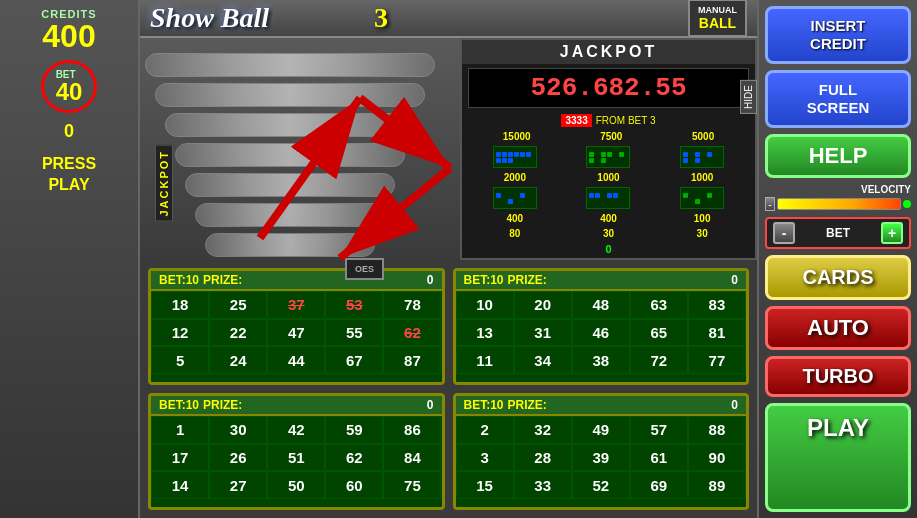  I want to click on cell-4-6: 3, so click(485, 458).